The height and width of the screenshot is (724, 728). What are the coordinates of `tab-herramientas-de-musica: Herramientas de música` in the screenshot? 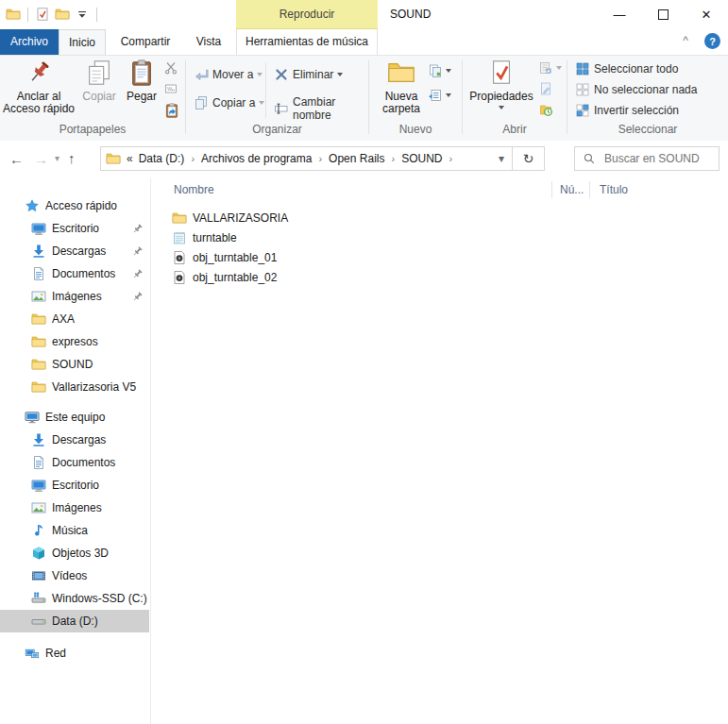 It's located at (307, 42).